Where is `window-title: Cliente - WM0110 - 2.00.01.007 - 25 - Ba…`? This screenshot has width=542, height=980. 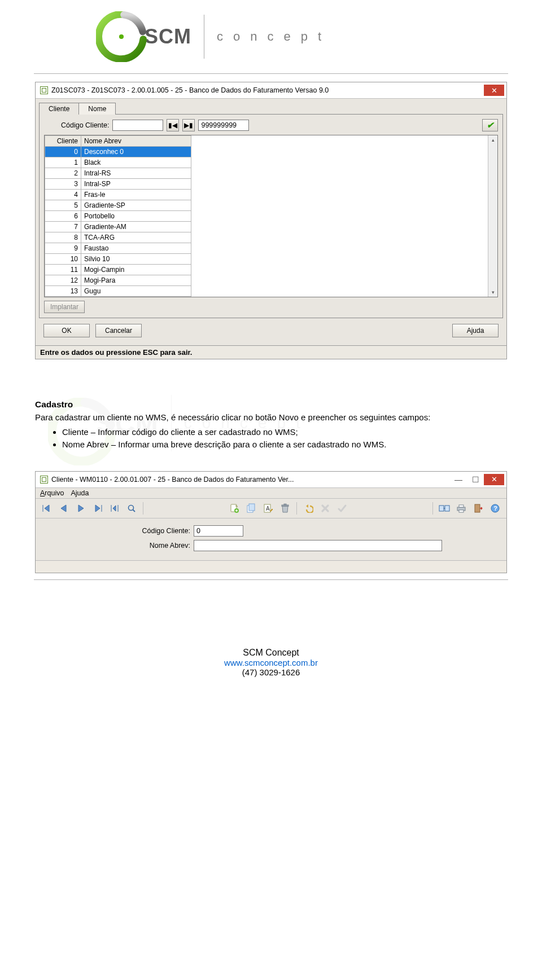
window-title: Cliente - WM0110 - 2.00.01.007 - 25 - Ba… is located at coordinates (173, 480).